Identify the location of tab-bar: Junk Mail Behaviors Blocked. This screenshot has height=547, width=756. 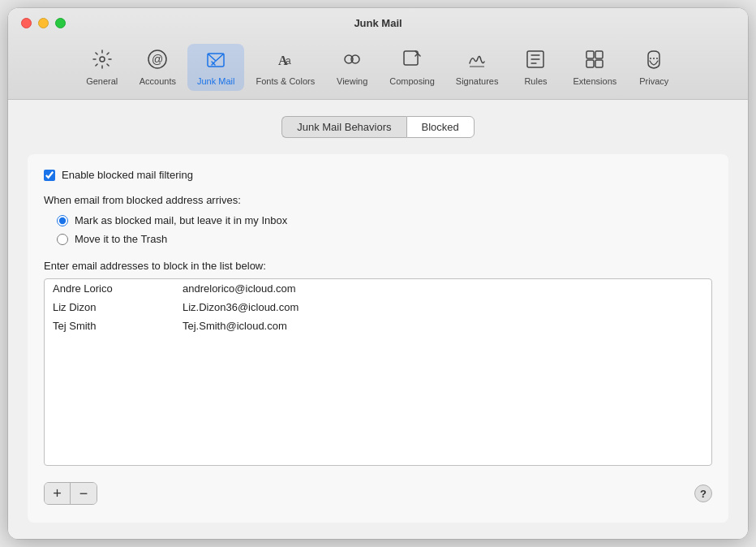
(378, 127).